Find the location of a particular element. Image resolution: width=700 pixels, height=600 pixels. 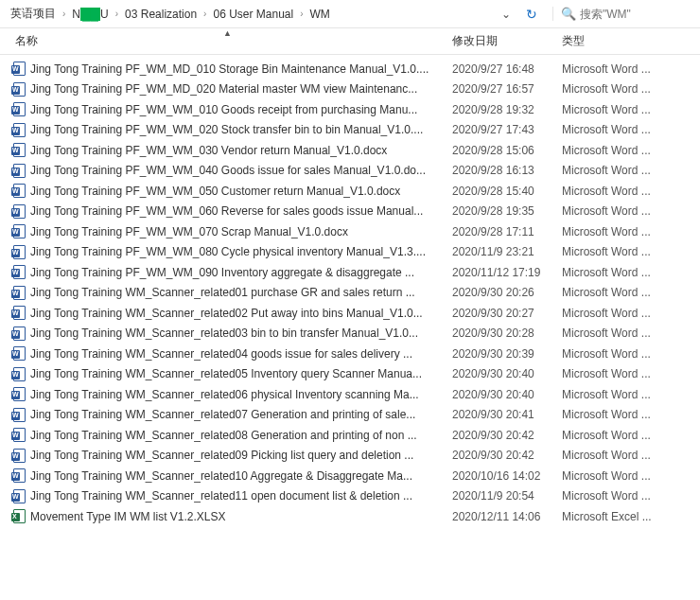

file-date: 2020/9/28 16:13 is located at coordinates (507, 170).